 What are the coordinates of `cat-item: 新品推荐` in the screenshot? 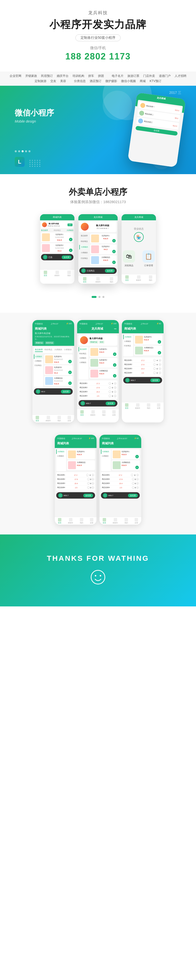 It's located at (84, 236).